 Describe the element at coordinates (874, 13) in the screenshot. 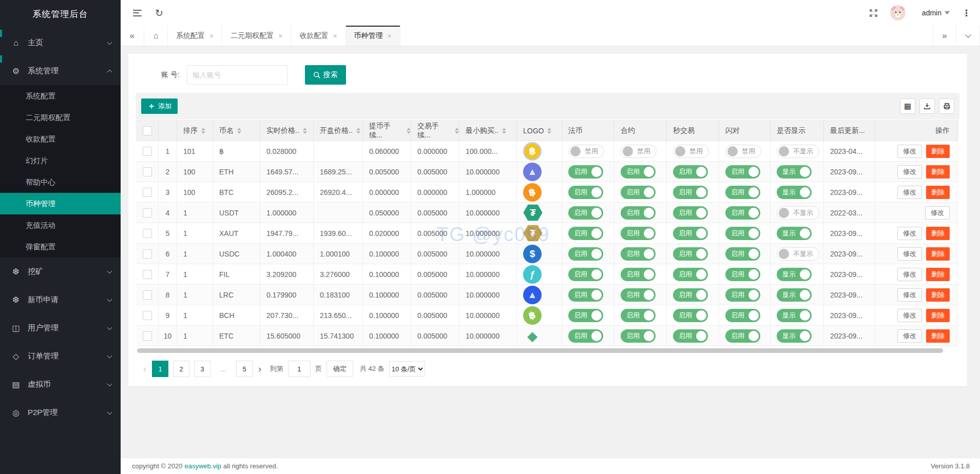

I see `fullscreen-icon` at that location.